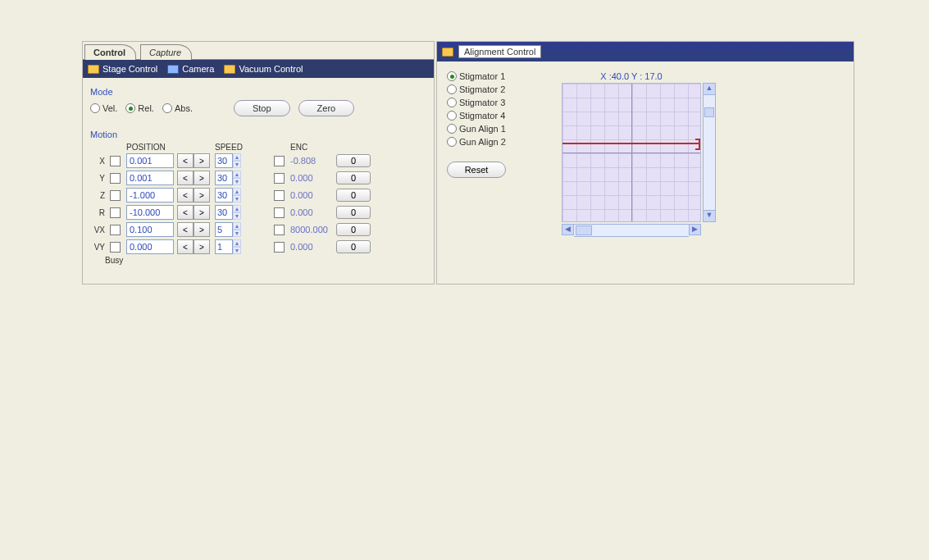 This screenshot has height=560, width=929. What do you see at coordinates (496, 102) in the screenshot?
I see `alignment-radio: Stigmator 3` at bounding box center [496, 102].